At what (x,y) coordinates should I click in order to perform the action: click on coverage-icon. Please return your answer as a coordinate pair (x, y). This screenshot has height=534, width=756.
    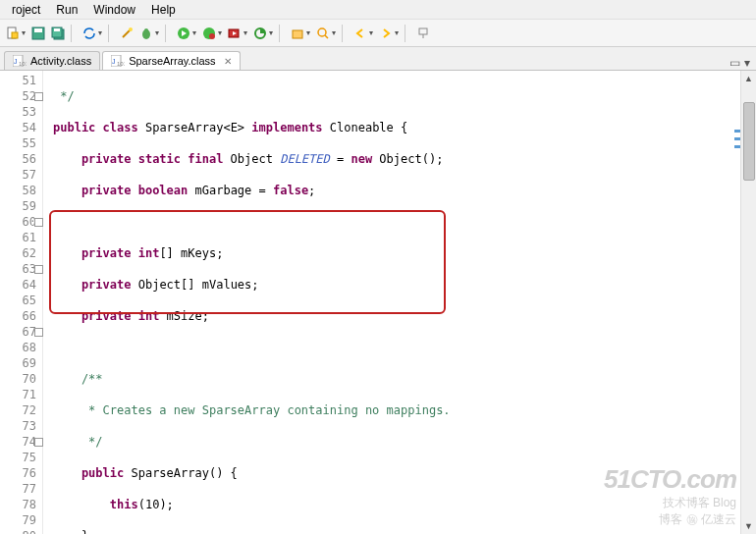
    Looking at the image, I should click on (260, 33).